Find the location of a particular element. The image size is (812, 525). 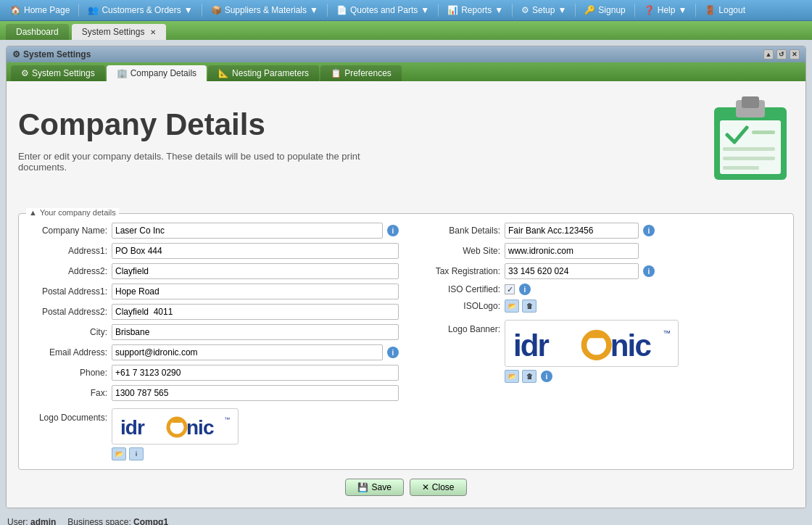

tab-dashboard: Dashboard is located at coordinates (38, 32).